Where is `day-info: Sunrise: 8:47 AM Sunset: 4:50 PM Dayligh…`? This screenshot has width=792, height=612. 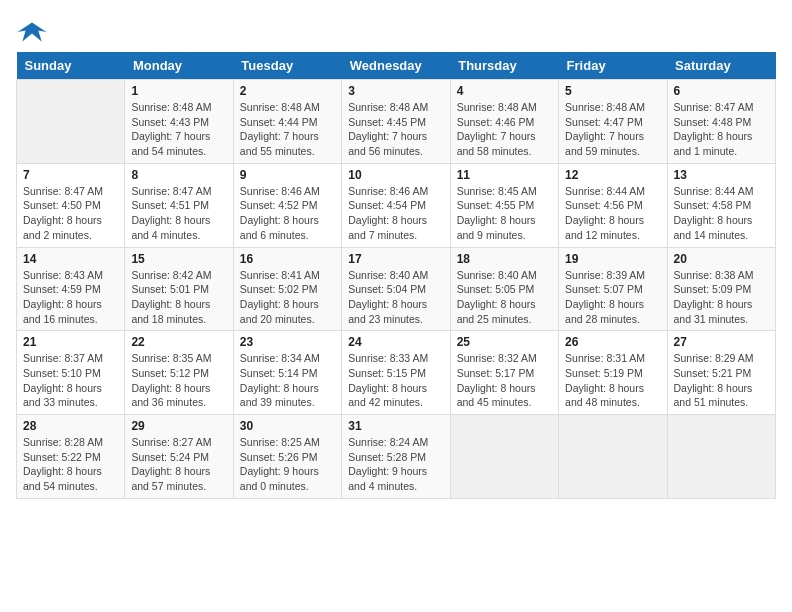 day-info: Sunrise: 8:47 AM Sunset: 4:50 PM Dayligh… is located at coordinates (70, 214).